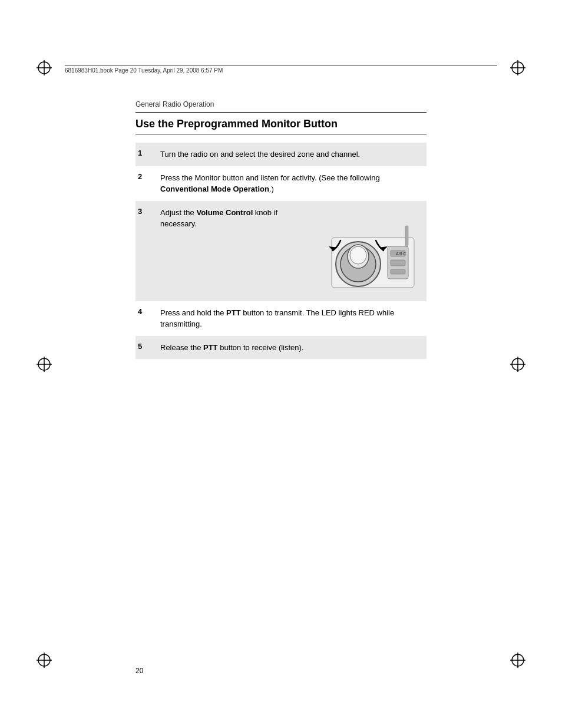  I want to click on step-text-3: Adjust the Volume Control knob if necess…, so click(224, 251).